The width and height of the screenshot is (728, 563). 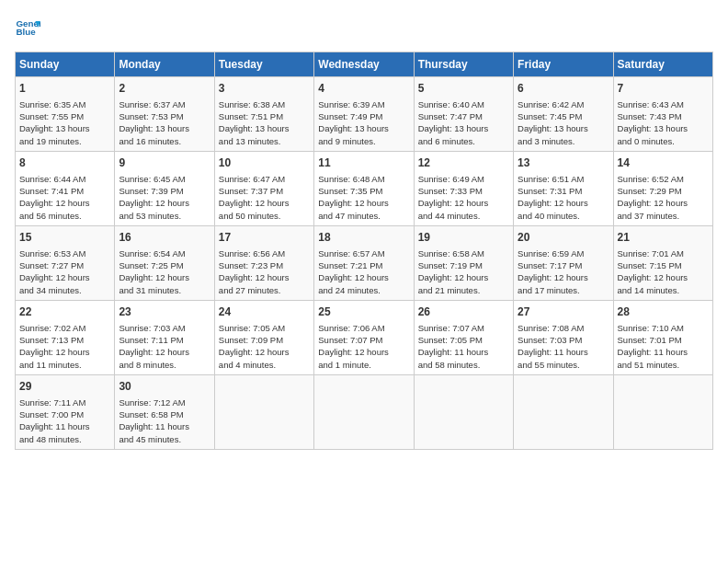 What do you see at coordinates (563, 88) in the screenshot?
I see `day-number: 6` at bounding box center [563, 88].